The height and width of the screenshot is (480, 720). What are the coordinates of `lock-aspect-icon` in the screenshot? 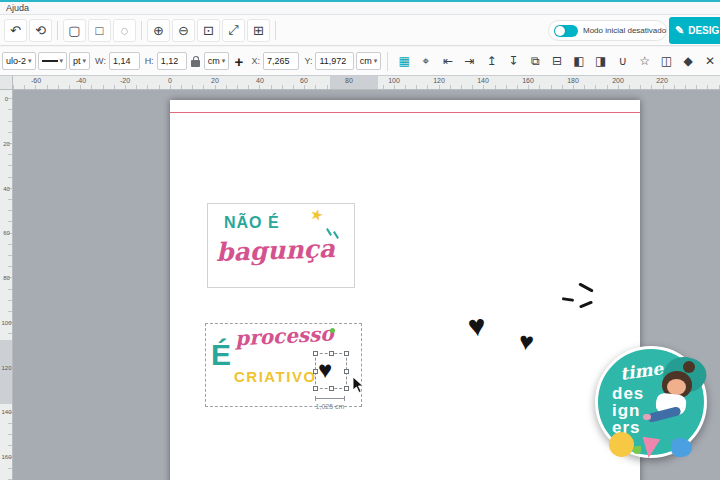 It's located at (196, 64).